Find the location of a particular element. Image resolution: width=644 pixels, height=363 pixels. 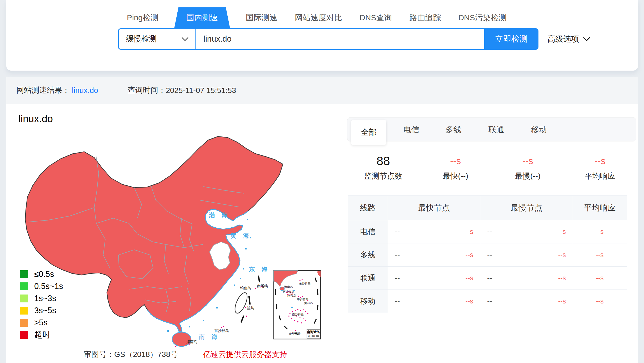

line-tab-all: 全部 is located at coordinates (369, 132).